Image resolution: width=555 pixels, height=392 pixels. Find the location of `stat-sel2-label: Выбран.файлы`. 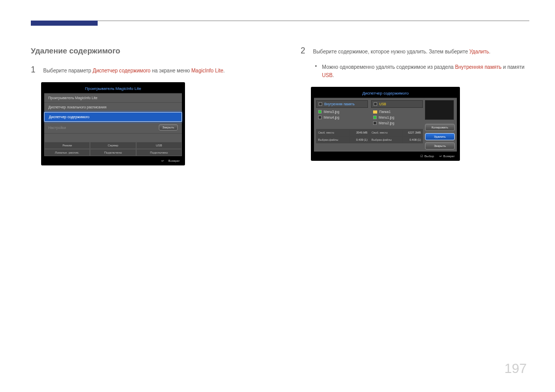

stat-sel2-label: Выбран.файлы is located at coordinates (386, 140).